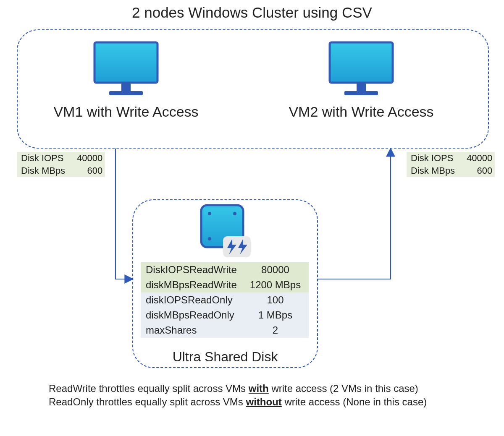 The width and height of the screenshot is (504, 436). I want to click on disk-row-3-key: diskMBpsReadOnly, so click(192, 315).